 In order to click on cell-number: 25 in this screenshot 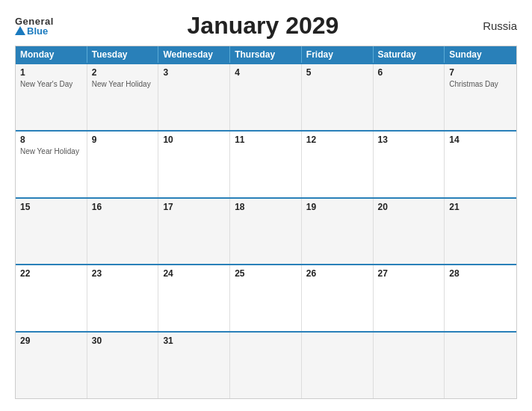, I will do `click(266, 274)`.